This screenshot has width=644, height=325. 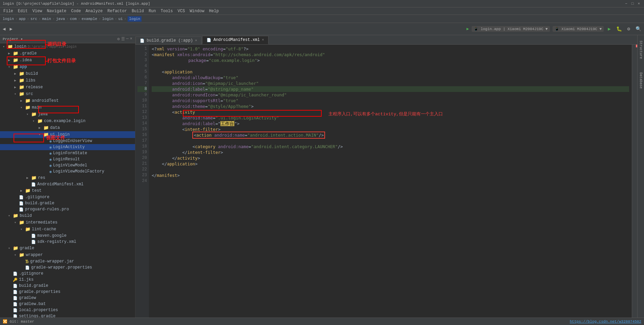 What do you see at coordinates (68, 261) in the screenshot?
I see `tree-item-gradle-wrapper-jar: 🗜 gradle-wrapper.jar` at bounding box center [68, 261].